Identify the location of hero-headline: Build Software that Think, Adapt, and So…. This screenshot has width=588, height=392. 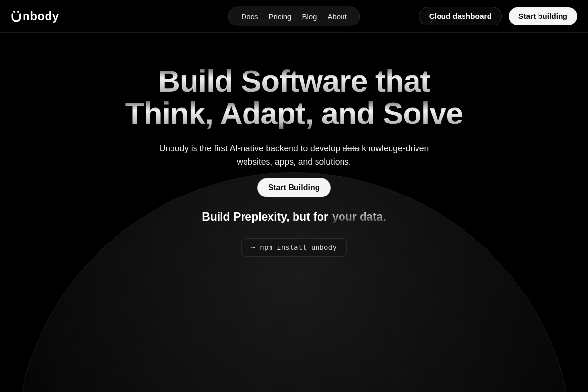
(294, 97).